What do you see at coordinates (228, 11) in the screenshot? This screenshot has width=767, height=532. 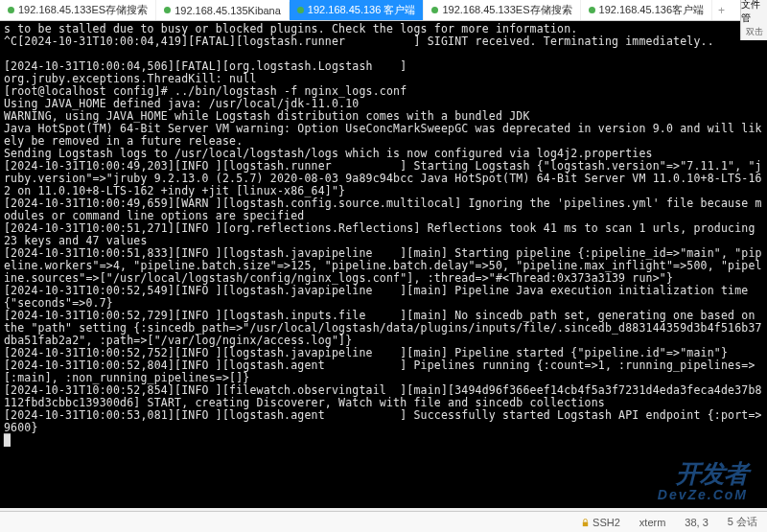 I see `tab-label: 192.168.45.135Kibana` at bounding box center [228, 11].